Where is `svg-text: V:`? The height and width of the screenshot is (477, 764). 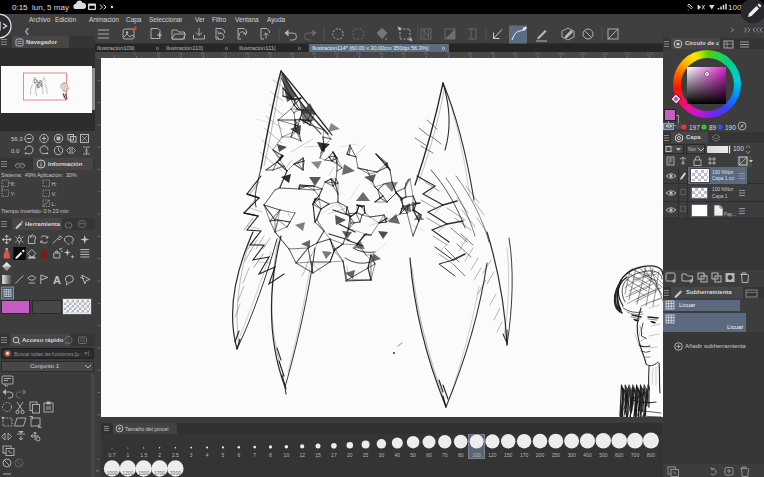
svg-text: V: is located at coordinates (54, 194).